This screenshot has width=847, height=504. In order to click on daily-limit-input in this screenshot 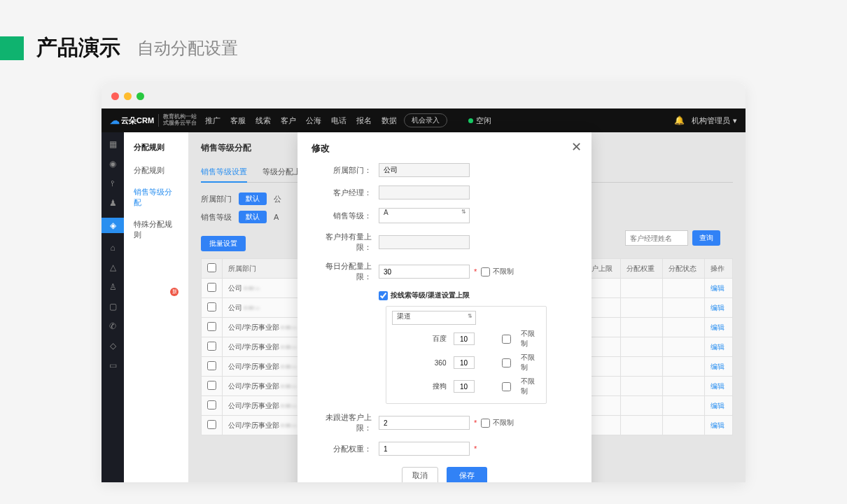, I will do `click(424, 272)`.